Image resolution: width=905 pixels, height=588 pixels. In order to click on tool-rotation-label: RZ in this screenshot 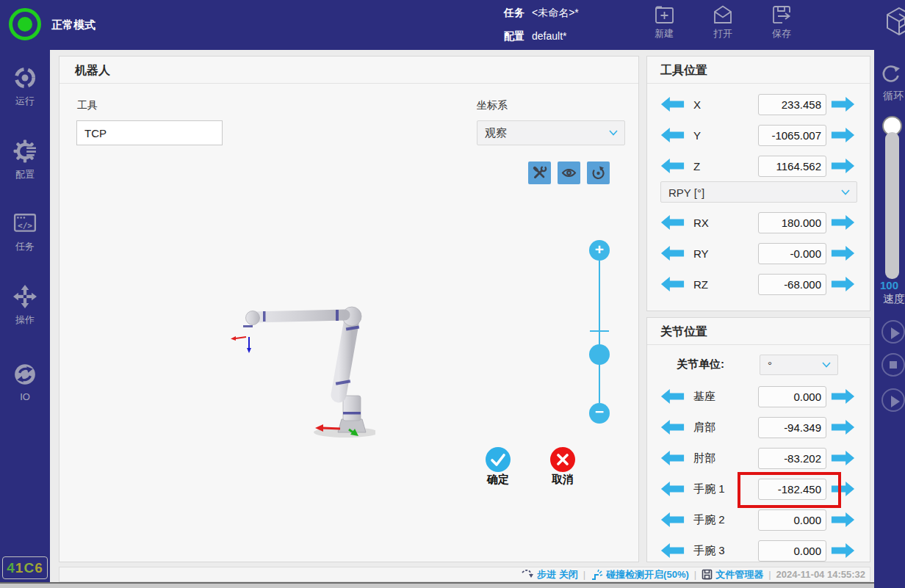, I will do `click(701, 285)`.